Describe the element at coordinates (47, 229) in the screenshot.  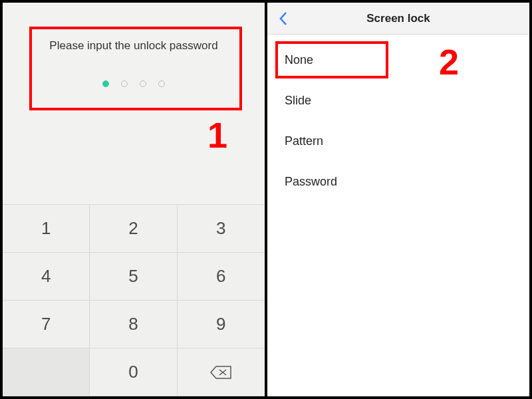
I see `keypad-1: 1` at that location.